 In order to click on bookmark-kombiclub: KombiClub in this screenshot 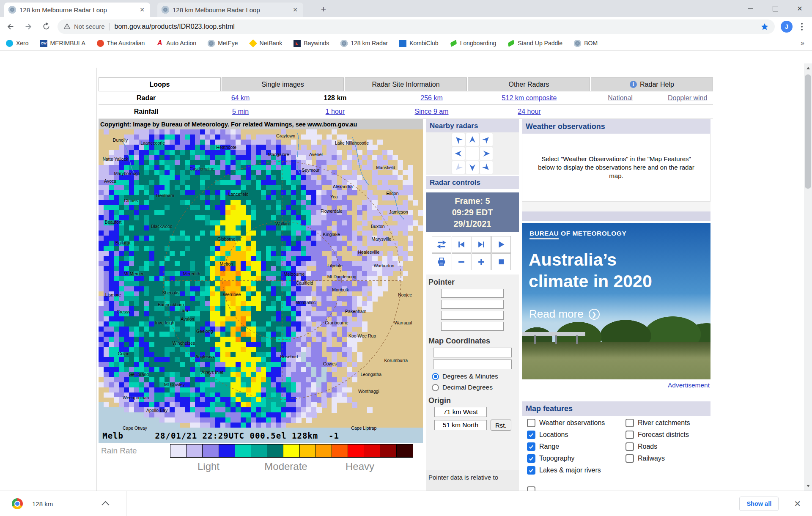, I will do `click(419, 43)`.